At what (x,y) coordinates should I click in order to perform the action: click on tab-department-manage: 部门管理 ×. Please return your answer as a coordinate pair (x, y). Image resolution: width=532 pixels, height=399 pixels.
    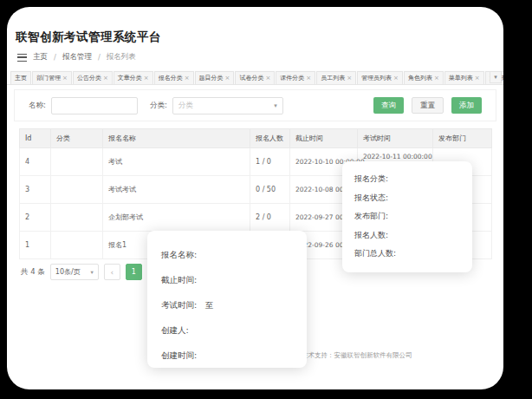
    Looking at the image, I should click on (52, 78).